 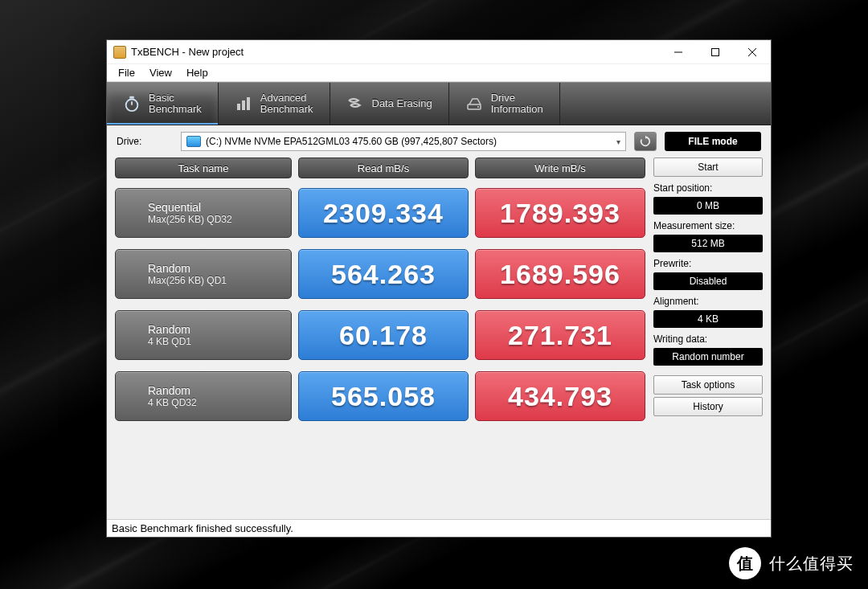 What do you see at coordinates (383, 396) in the screenshot?
I see `read-value: 565.058` at bounding box center [383, 396].